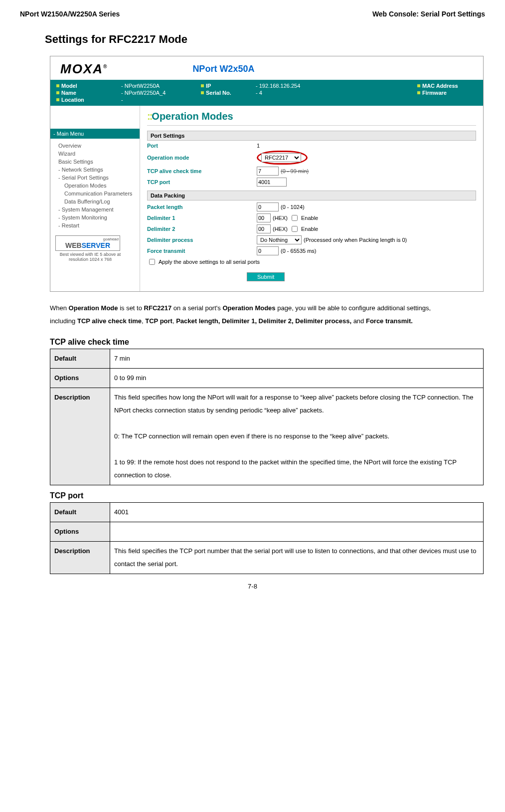 The width and height of the screenshot is (505, 812). Describe the element at coordinates (282, 158) in the screenshot. I see `opmode-highlight-icon: RFC2217` at that location.